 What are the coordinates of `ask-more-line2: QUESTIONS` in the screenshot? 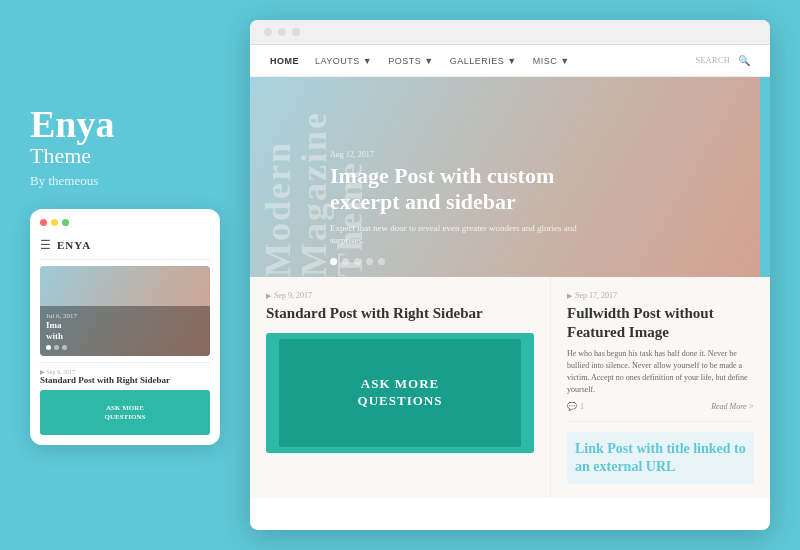 It's located at (400, 402).